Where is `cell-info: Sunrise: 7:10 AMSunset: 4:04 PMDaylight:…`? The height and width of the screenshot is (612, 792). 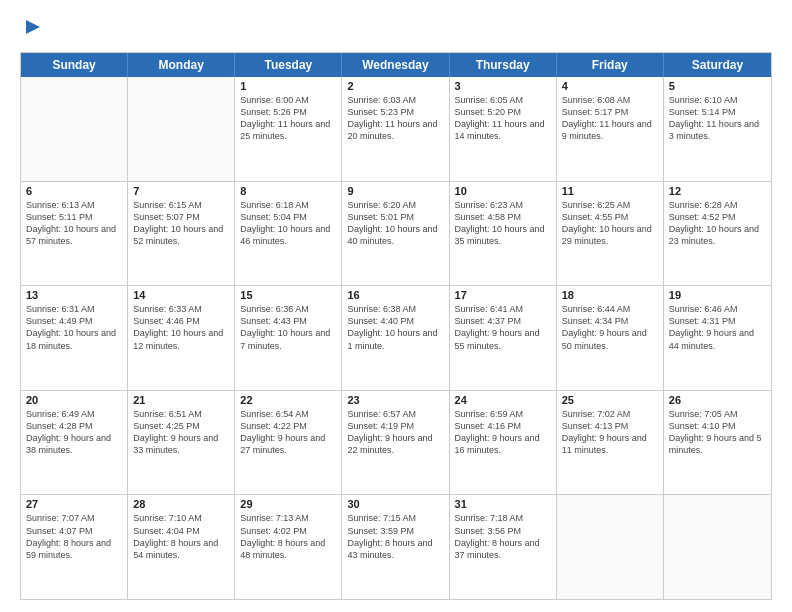
cell-info: Sunrise: 7:10 AMSunset: 4:04 PMDaylight:… is located at coordinates (181, 536).